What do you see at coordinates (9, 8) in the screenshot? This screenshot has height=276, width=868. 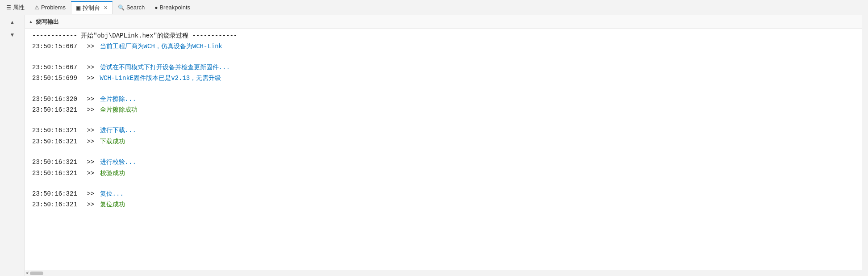 I see `properties-tab-icon: ☰` at bounding box center [9, 8].